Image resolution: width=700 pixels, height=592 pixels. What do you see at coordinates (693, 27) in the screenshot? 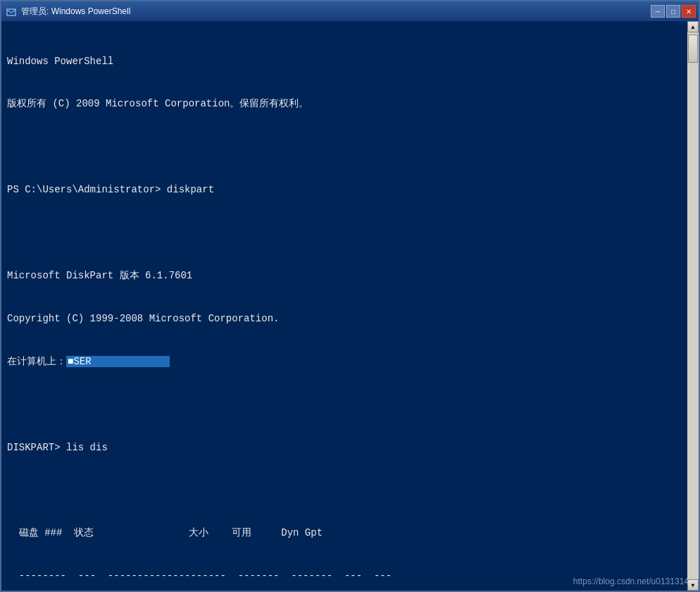
I see `scroll-up-button: ▲` at bounding box center [693, 27].